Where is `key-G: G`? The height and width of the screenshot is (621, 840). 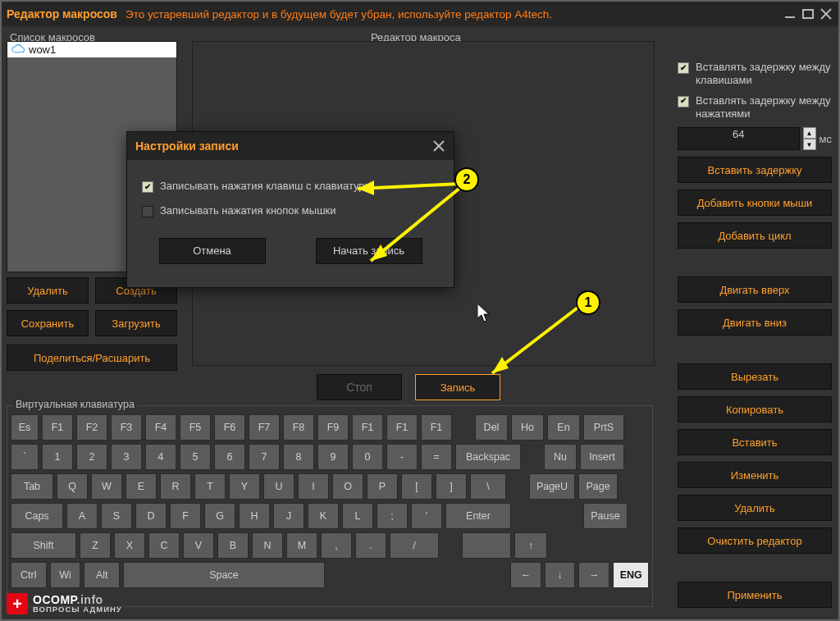 key-G: G is located at coordinates (220, 516).